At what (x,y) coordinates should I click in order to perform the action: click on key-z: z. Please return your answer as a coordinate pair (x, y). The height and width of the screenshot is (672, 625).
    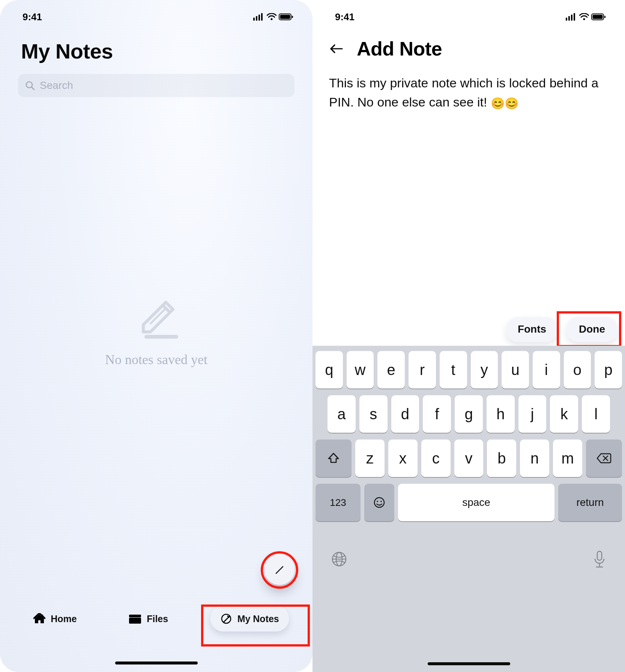
    Looking at the image, I should click on (370, 458).